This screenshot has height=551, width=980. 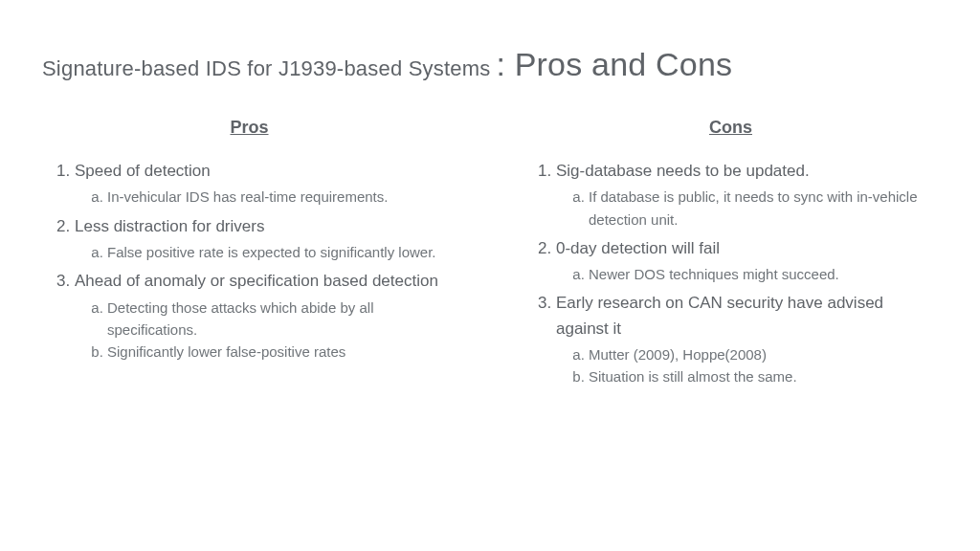 What do you see at coordinates (266, 253) in the screenshot?
I see `sub-list: False positive rate is expected to signi…` at bounding box center [266, 253].